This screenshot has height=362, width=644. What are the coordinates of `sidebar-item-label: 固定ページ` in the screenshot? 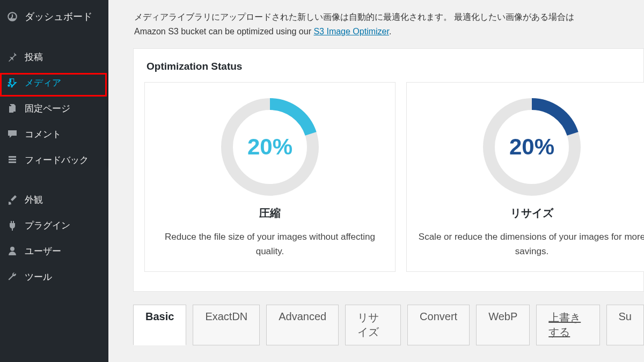 It's located at (47, 108).